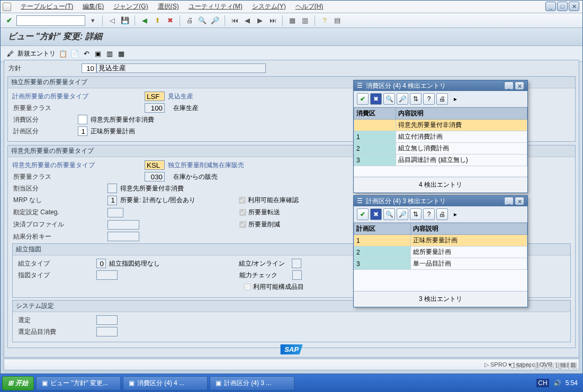  I want to click on tray-clock: 5:54, so click(572, 383).